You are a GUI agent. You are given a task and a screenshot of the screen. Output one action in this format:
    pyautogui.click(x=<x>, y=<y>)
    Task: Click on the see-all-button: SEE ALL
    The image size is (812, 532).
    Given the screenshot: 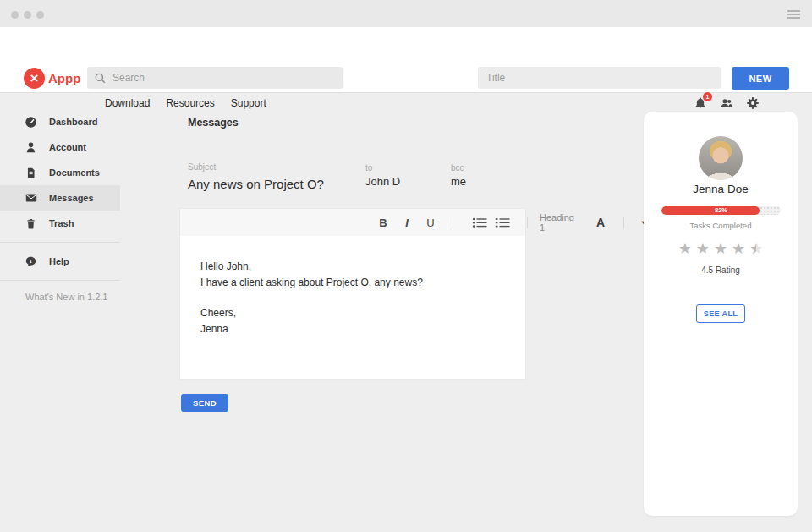 What is the action you would take?
    pyautogui.click(x=721, y=314)
    